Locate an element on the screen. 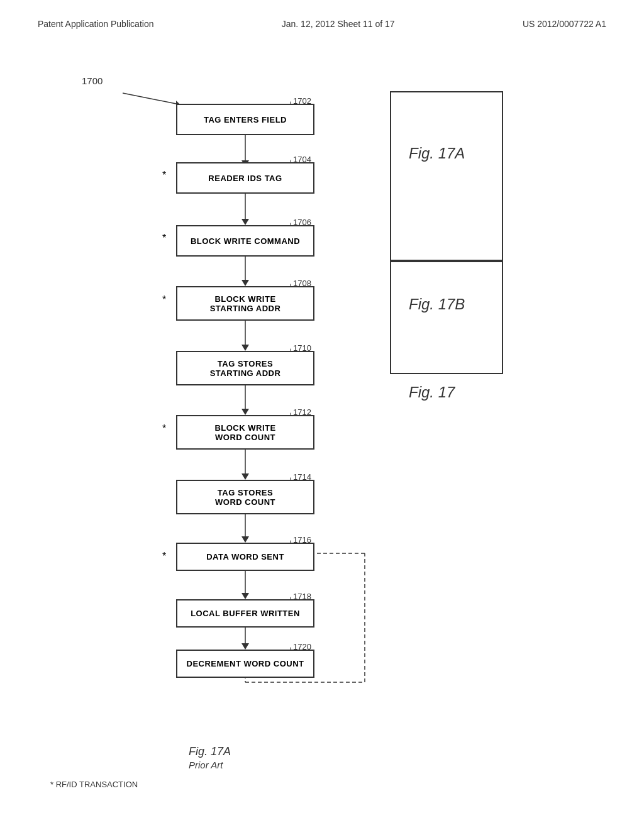  box-1706: BLOCK WRITE COMMAND is located at coordinates (245, 241).